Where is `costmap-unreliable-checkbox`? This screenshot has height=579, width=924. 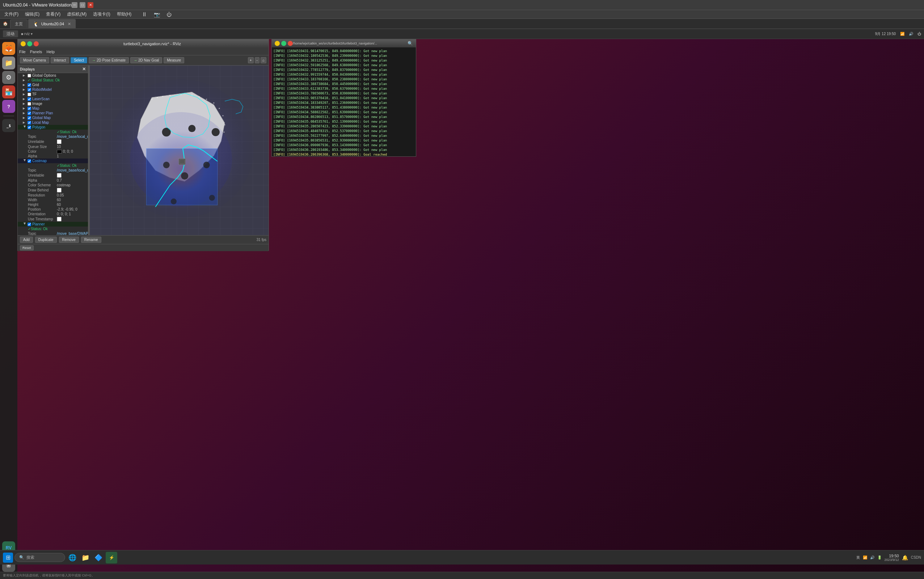 costmap-unreliable-checkbox is located at coordinates (59, 175).